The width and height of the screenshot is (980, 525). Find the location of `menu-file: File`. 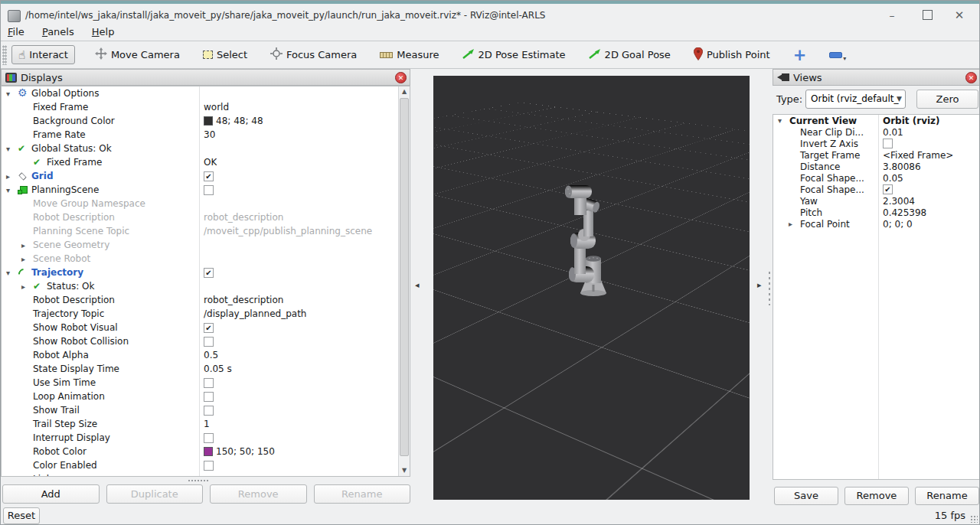

menu-file: File is located at coordinates (16, 32).